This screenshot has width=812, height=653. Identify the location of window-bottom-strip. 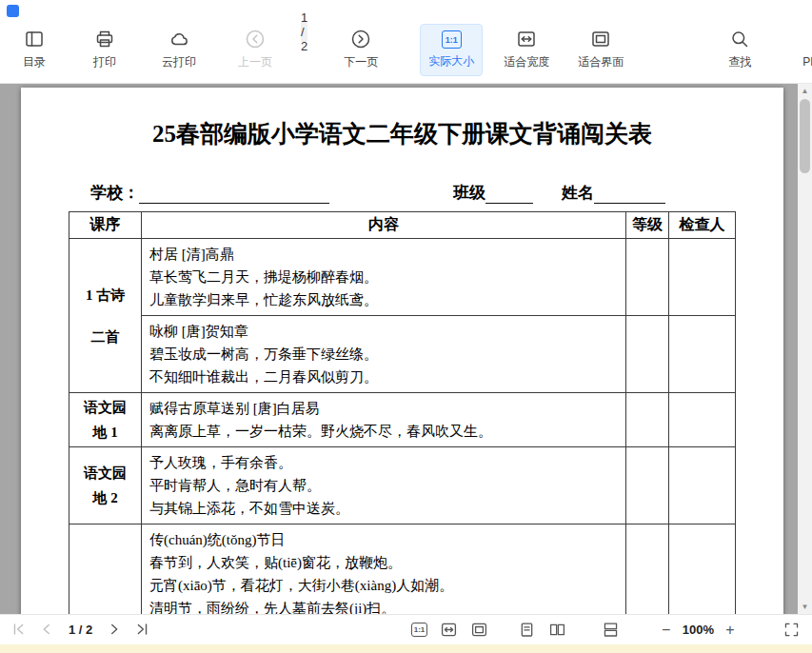
(406, 649).